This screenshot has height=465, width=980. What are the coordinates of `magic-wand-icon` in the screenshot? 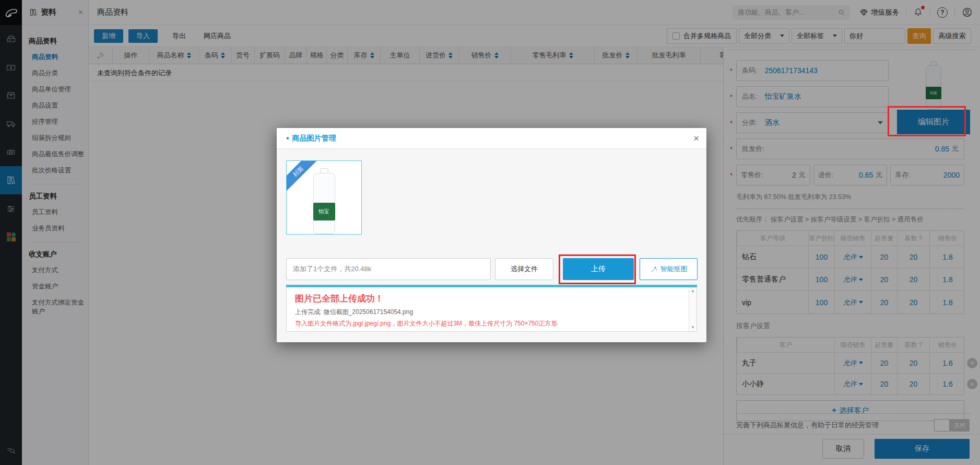 It's located at (654, 270).